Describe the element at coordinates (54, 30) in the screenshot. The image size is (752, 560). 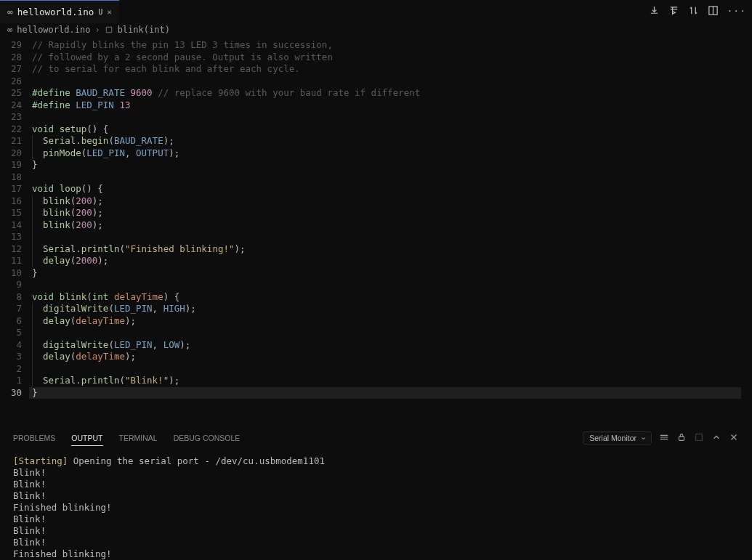
I see `breadcrumb-file: helloworld.ino` at that location.